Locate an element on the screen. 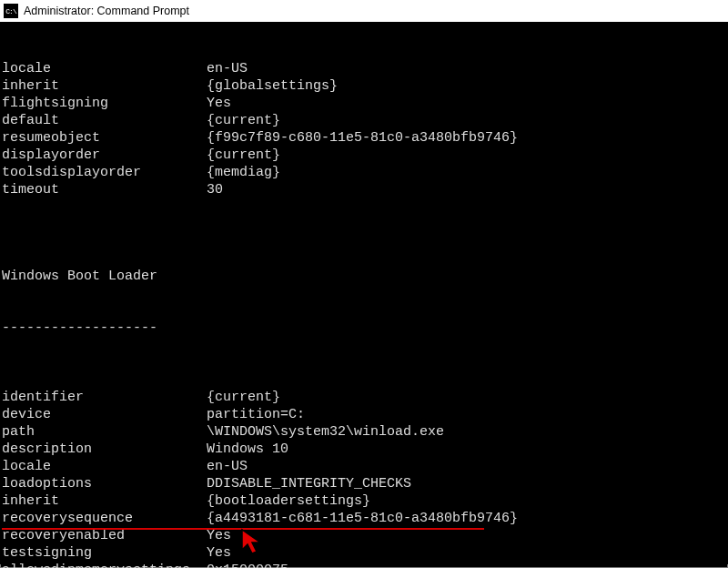 Image resolution: width=728 pixels, height=568 pixels. loader-value: {a4493181-c681-11e5-81c0-a3480bfb9746} is located at coordinates (362, 519).